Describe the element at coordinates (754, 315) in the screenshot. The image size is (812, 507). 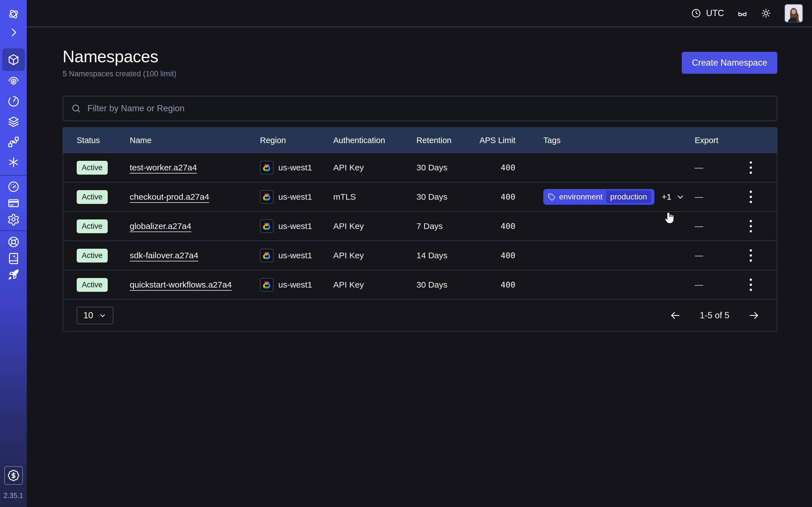
I see `next-page-button` at that location.